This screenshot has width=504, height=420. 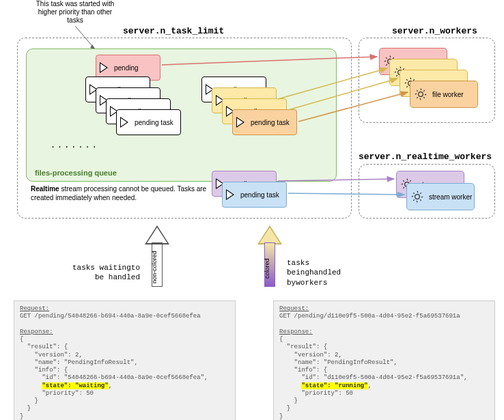 I want to click on pending-task-orange: pending task, so click(x=265, y=122).